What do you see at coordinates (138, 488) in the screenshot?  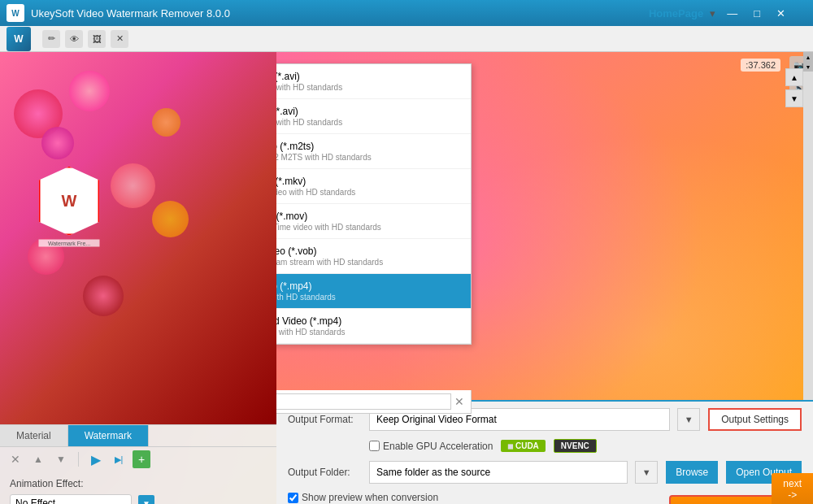 I see `tab-content: Animation Effect: No Effect ▼` at bounding box center [138, 488].